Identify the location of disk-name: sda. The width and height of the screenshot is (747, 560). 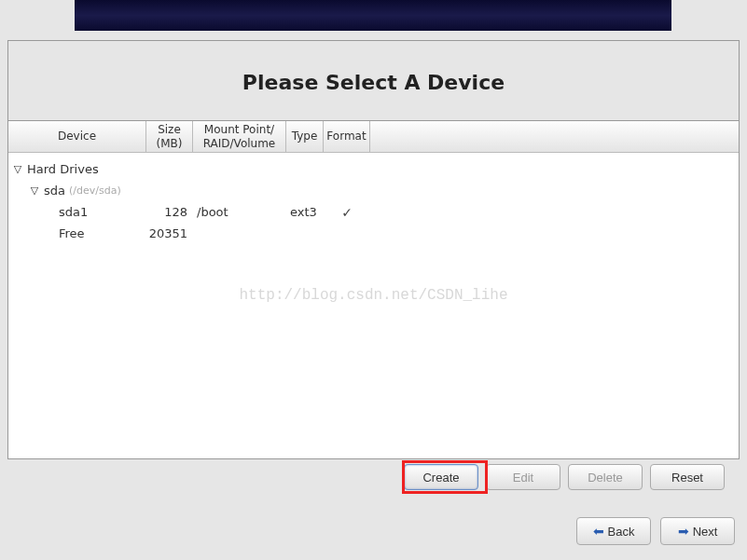
(54, 190).